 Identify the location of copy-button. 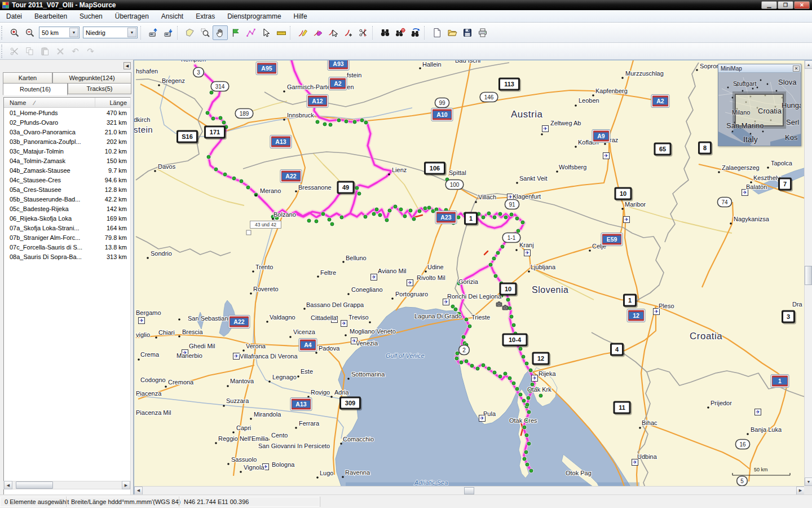
(29, 51).